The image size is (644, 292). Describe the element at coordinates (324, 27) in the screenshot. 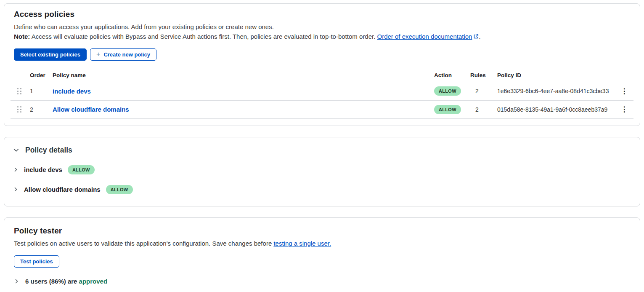

I see `access-policies-description: Define who can access your applications.…` at that location.